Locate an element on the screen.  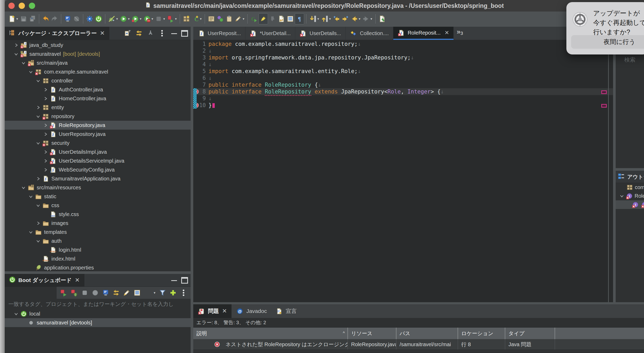
tree-row: Jjava_db_study is located at coordinates (98, 45).